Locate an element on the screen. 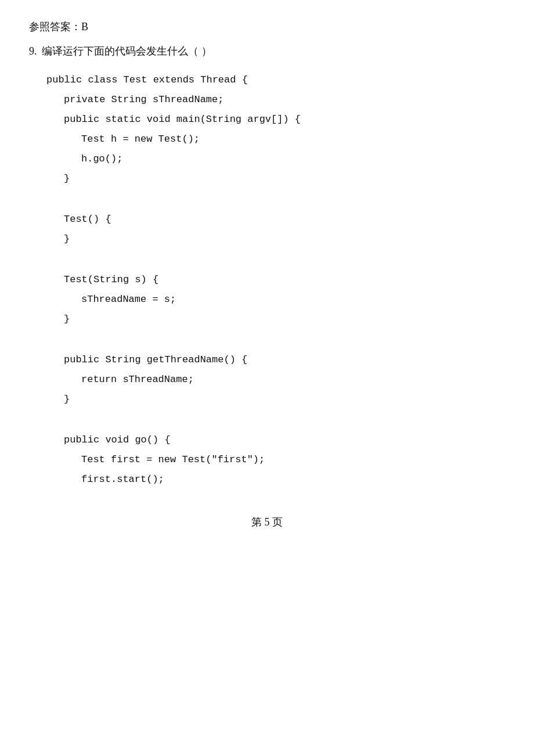  reference-answer-text: 参照答案：B is located at coordinates (59, 27).